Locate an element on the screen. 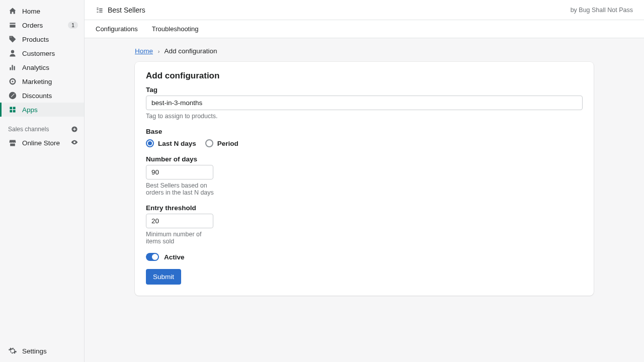 The width and height of the screenshot is (644, 362). days-input is located at coordinates (180, 172).